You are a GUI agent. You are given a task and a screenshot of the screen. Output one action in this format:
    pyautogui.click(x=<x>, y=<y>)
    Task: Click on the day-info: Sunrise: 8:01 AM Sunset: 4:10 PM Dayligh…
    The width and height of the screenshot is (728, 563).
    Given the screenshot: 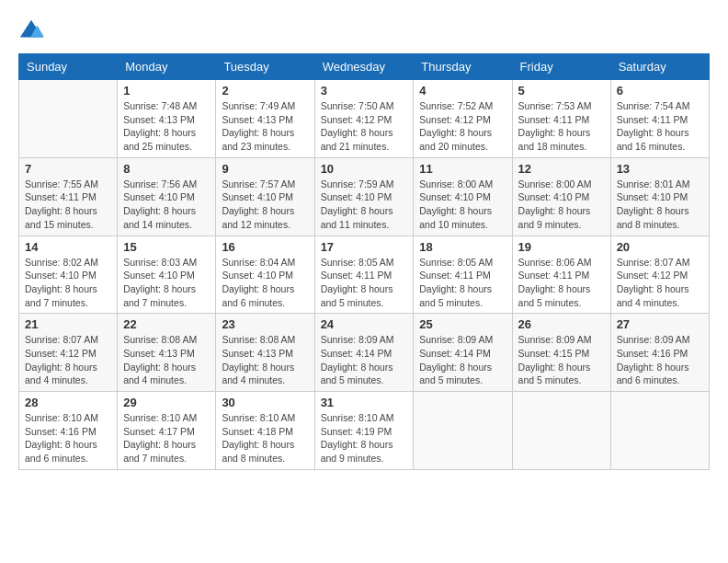 What is the action you would take?
    pyautogui.click(x=660, y=204)
    